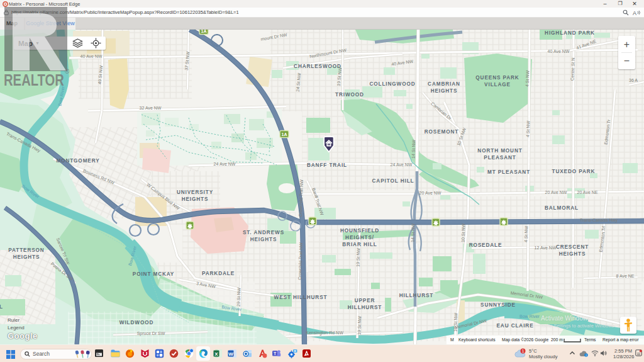  I want to click on svg-text: Trans-Canada Hwy, so click(599, 220).